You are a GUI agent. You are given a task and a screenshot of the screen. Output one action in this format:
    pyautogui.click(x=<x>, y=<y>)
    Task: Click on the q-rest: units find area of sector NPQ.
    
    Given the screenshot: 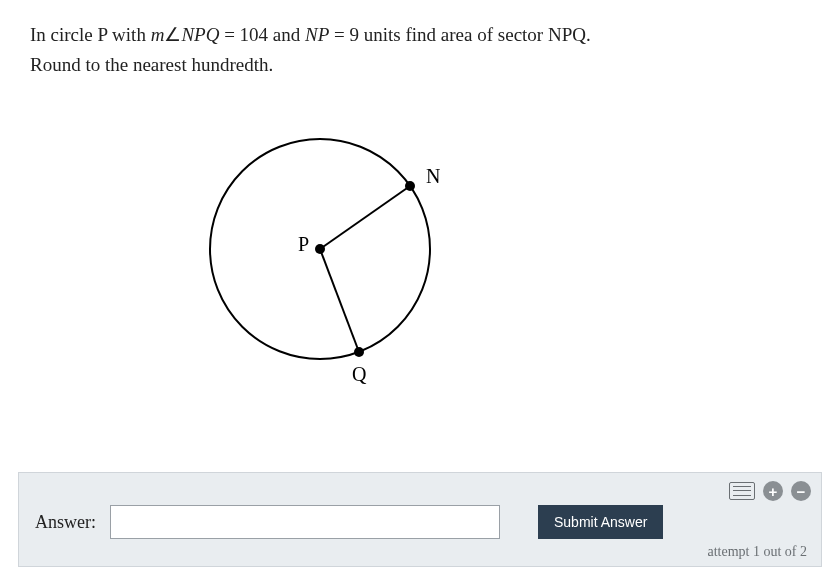 What is the action you would take?
    pyautogui.click(x=475, y=34)
    